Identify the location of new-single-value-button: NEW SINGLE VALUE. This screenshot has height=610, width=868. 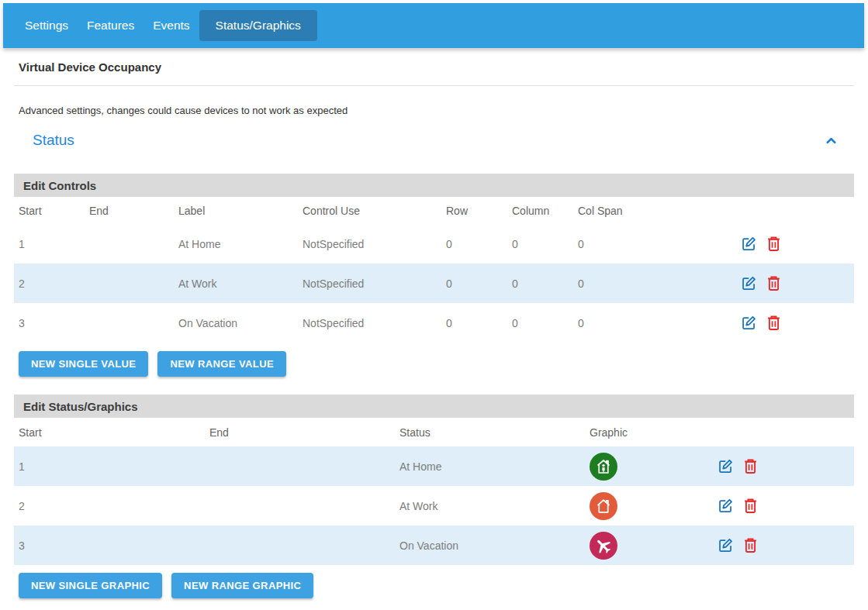
(84, 364).